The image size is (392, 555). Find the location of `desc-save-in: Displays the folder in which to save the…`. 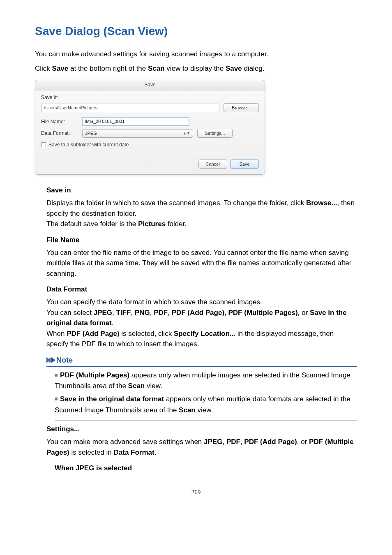

desc-save-in: Displays the folder in which to save the… is located at coordinates (202, 214).